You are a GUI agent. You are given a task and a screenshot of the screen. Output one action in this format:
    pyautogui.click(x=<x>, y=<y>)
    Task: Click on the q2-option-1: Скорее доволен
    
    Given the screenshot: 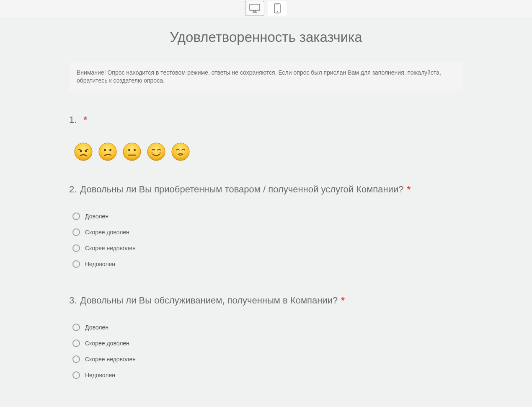 What is the action you would take?
    pyautogui.click(x=268, y=232)
    